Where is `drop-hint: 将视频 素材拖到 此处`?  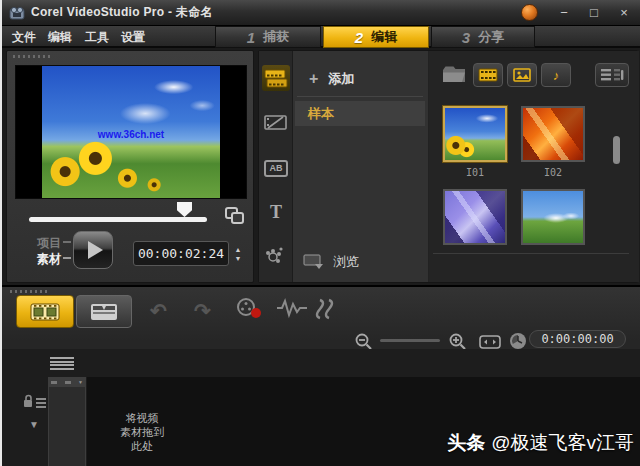 drop-hint: 将视频 素材拖到 此处 is located at coordinates (142, 432).